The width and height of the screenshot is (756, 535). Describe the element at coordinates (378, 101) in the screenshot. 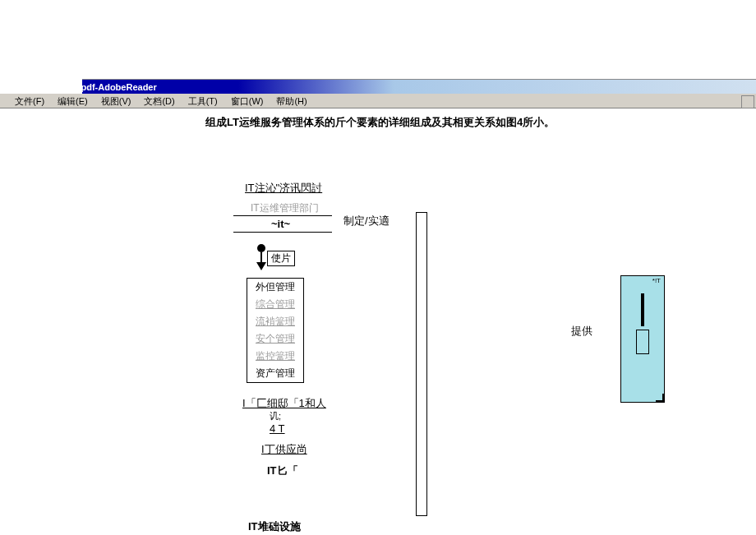

I see `menu-bar: 文件(F) 编辑(E) 视图(V) 文档(D) 工具(T) 窗口(W) 帮助(H…` at that location.